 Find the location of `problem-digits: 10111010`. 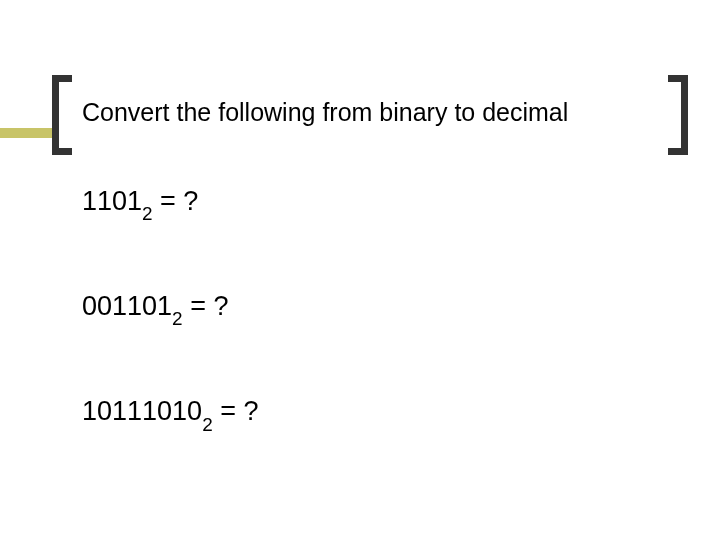

problem-digits: 10111010 is located at coordinates (142, 411).